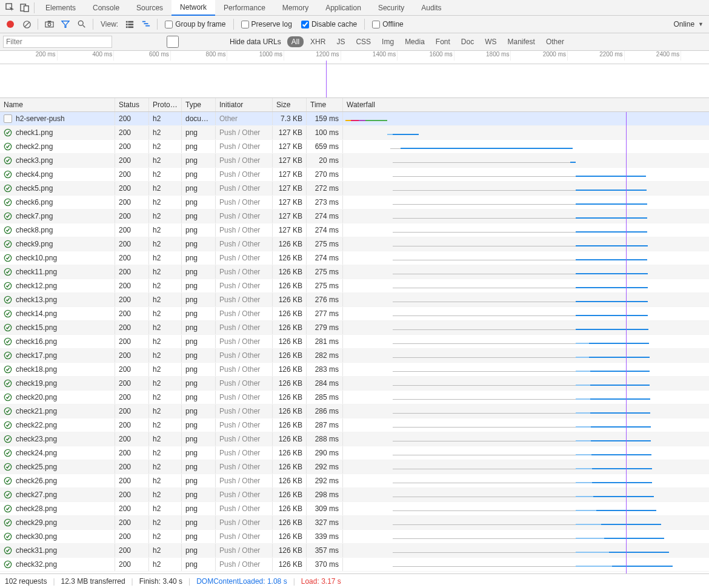 This screenshot has height=588, width=709. What do you see at coordinates (354, 258) in the screenshot?
I see `table-row: check10.png200h2pngPush / Other126 KB274…` at bounding box center [354, 258].